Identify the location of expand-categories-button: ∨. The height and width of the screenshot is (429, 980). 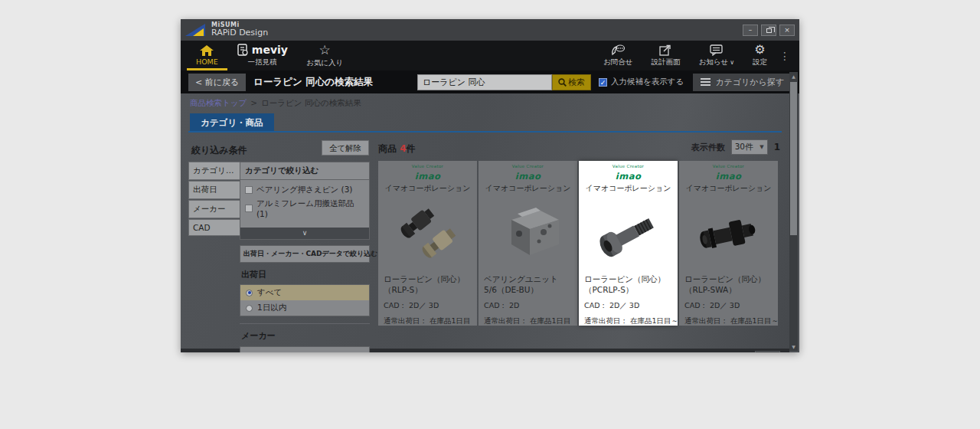
(305, 233).